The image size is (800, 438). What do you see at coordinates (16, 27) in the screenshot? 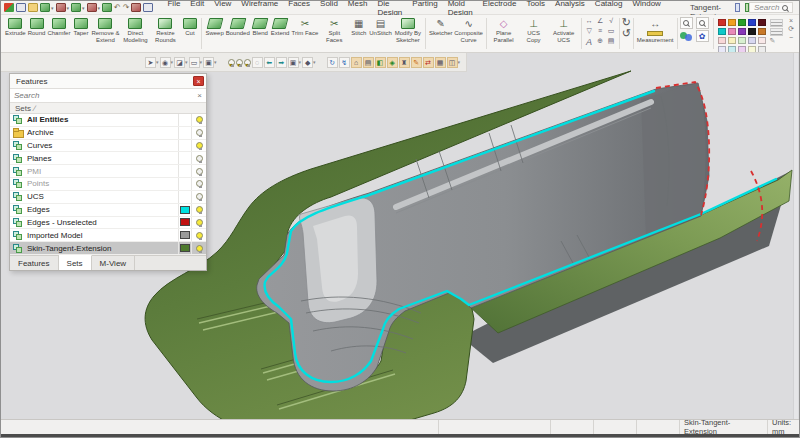
I see `extrude-button: Extrude` at bounding box center [16, 27].